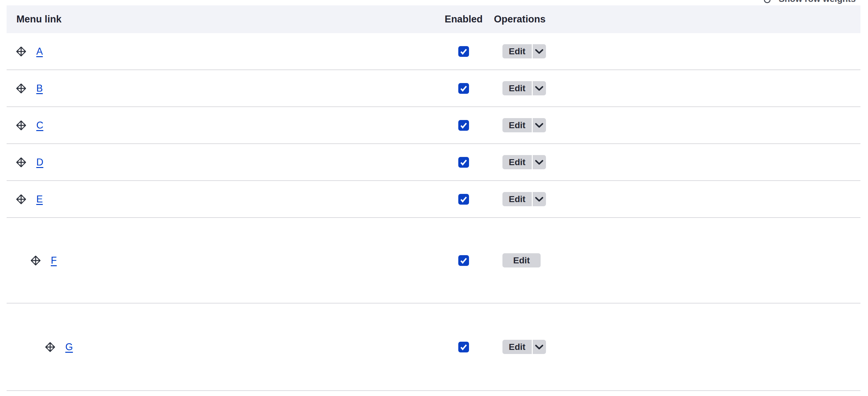 The image size is (868, 396). Describe the element at coordinates (224, 19) in the screenshot. I see `header-menu-link: Menu link` at that location.